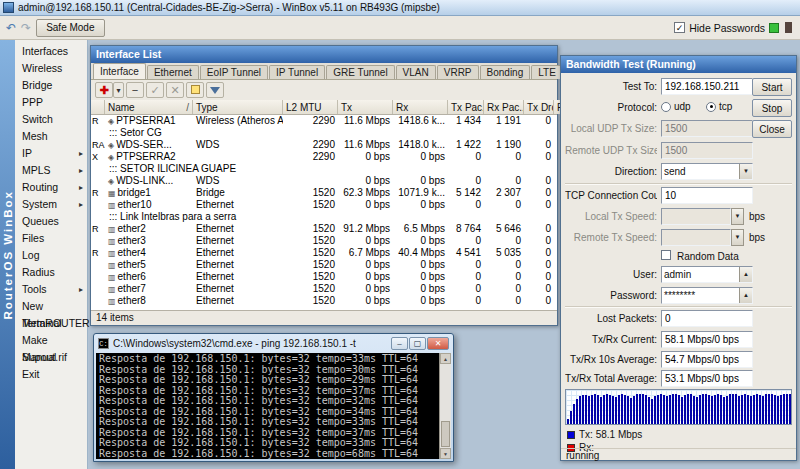 The image size is (800, 469). I want to click on sidebar-item-wireless: Wireless, so click(51, 68).